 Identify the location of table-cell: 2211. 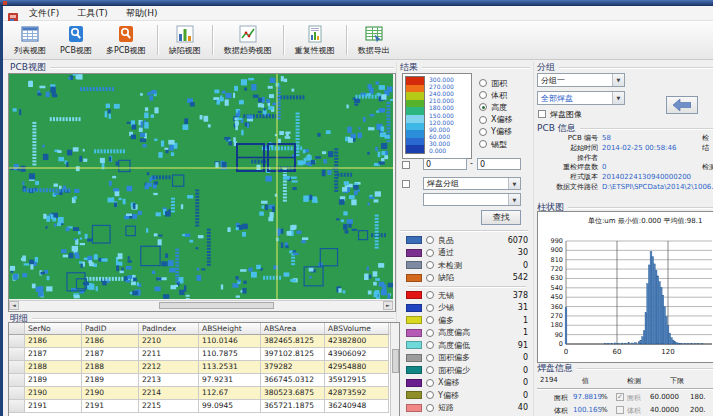
(169, 354).